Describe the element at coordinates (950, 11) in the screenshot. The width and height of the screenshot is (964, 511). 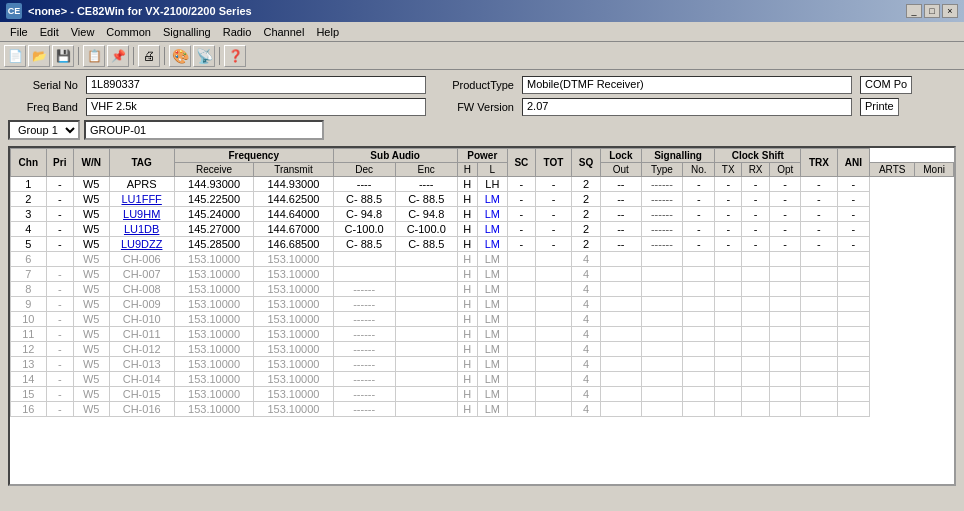
I see `close-button: ×` at that location.